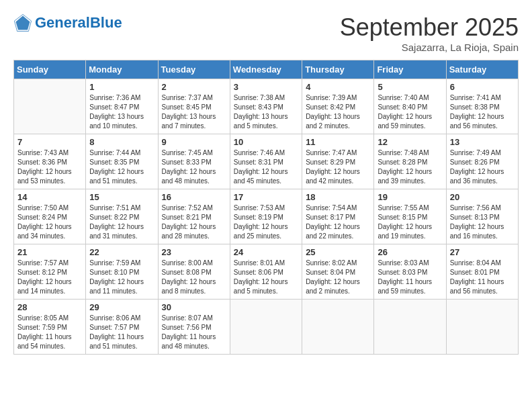 The image size is (532, 411). Describe the element at coordinates (410, 167) in the screenshot. I see `day-info: Sunrise: 7:48 AMSunset: 8:28 PMDaylight:…` at that location.